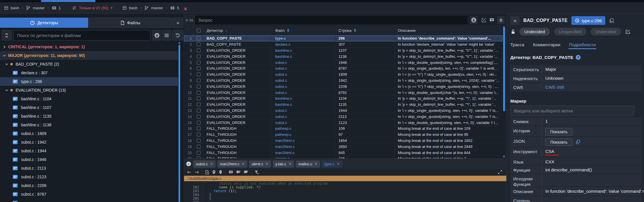 The height and width of the screenshot is (202, 644). I want to click on close-tab-icon, so click(185, 9).